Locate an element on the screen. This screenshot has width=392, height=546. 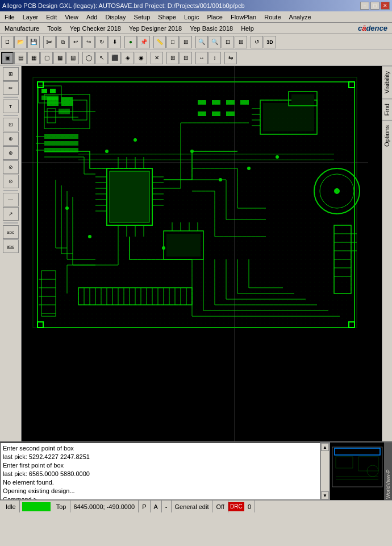
menu-flowplan: FlowPlan is located at coordinates (243, 17).